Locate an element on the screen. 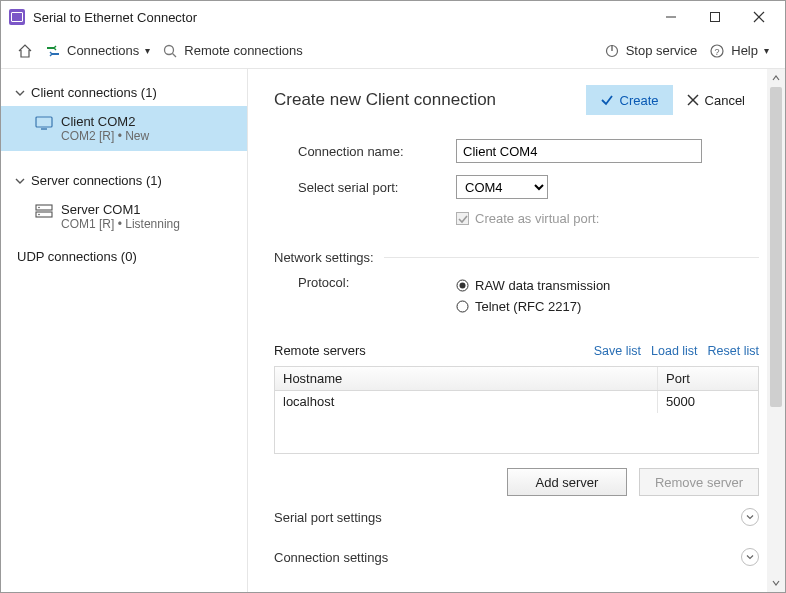 The height and width of the screenshot is (593, 786). sidebar-item-server-com1: Server COM1 COM1 [R] • Listenning is located at coordinates (124, 216).